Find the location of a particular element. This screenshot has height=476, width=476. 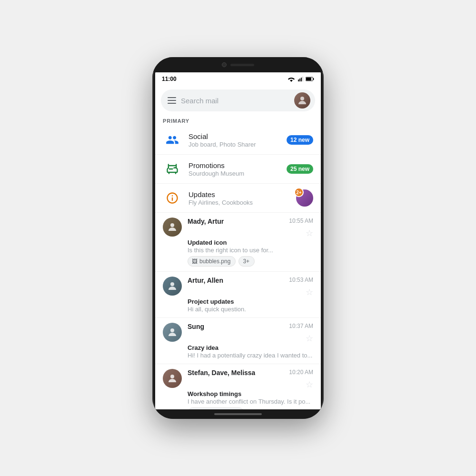

status-icons is located at coordinates (301, 79).